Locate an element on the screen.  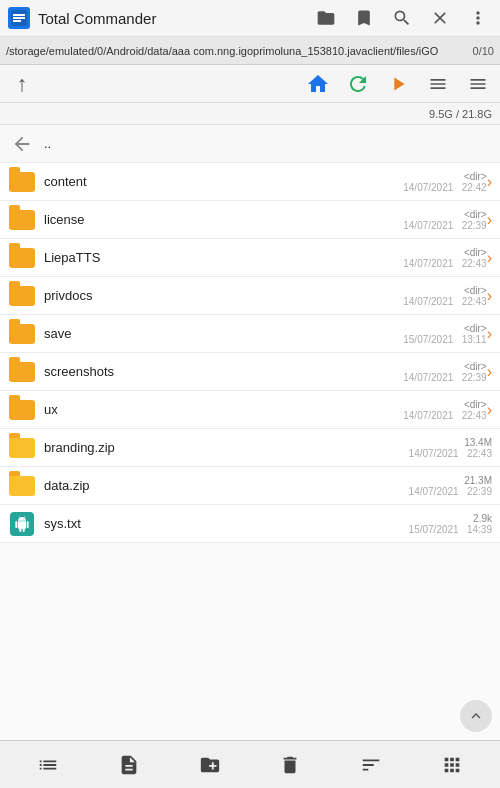
close-button is located at coordinates (440, 18).